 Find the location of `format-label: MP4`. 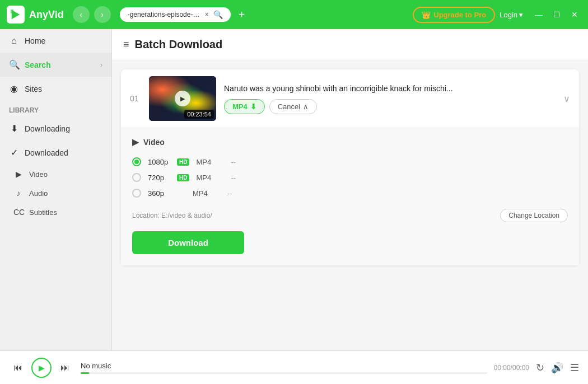

format-label: MP4 is located at coordinates (240, 106).